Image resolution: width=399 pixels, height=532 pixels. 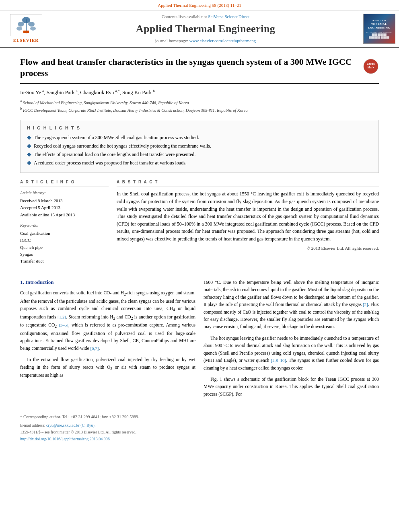 What do you see at coordinates (200, 110) in the screenshot?
I see `affiliation-b: b IGCC Development Team, Corporate R&D I…` at bounding box center [200, 110].